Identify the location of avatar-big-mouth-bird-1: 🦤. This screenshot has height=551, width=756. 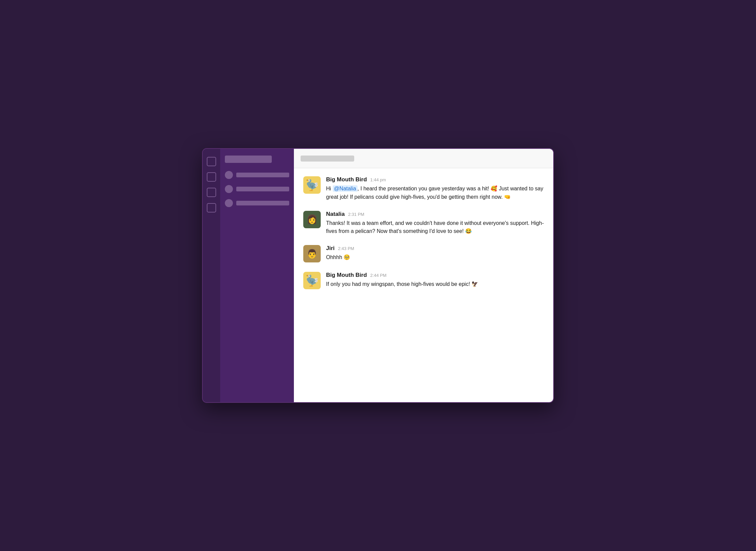
(312, 185).